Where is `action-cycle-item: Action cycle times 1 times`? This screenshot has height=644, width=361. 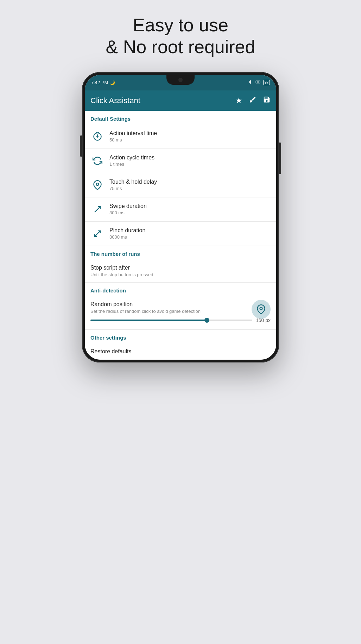
action-cycle-item: Action cycle times 1 times is located at coordinates (180, 161).